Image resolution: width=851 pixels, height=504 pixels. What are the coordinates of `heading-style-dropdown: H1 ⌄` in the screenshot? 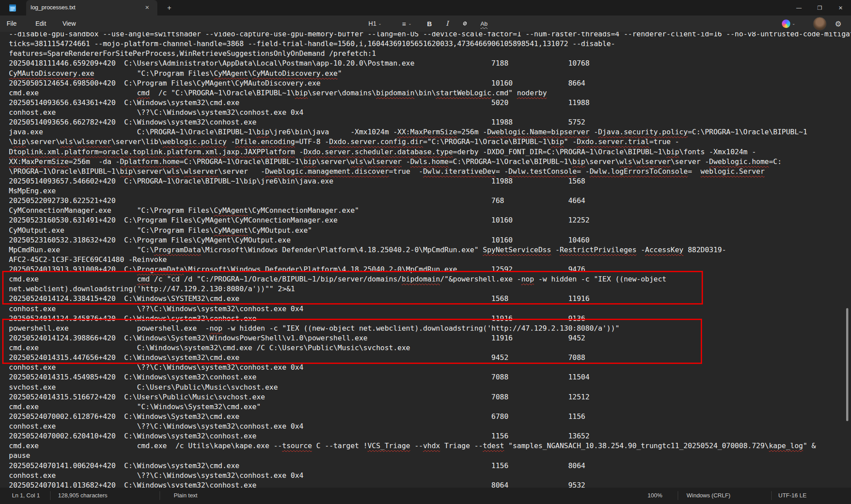 It's located at (375, 23).